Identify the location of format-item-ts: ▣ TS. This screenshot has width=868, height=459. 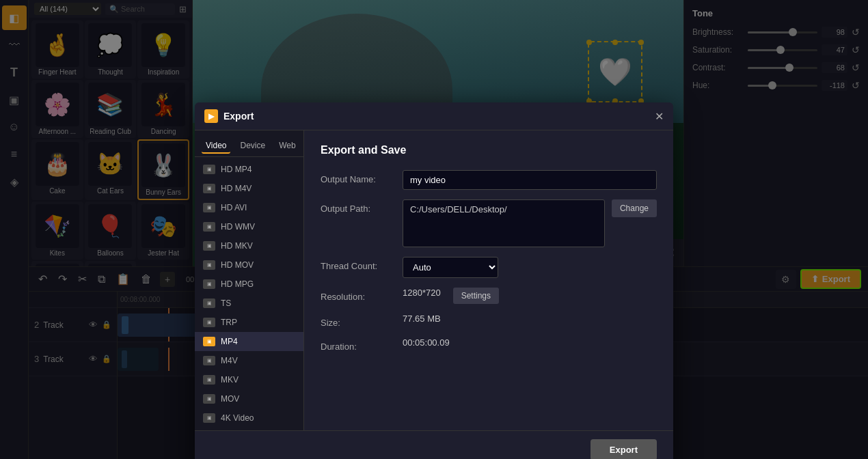
(249, 303).